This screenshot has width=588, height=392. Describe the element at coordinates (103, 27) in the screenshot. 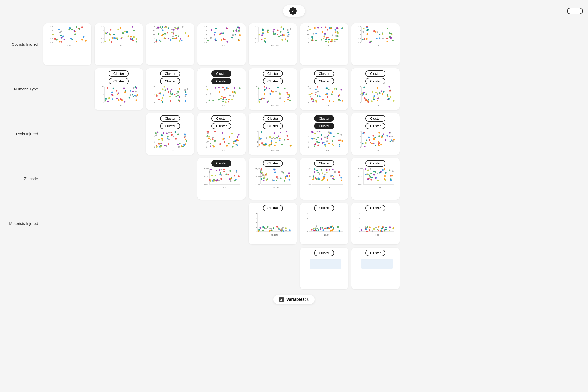

I see `svg-text: 2.0` at that location.